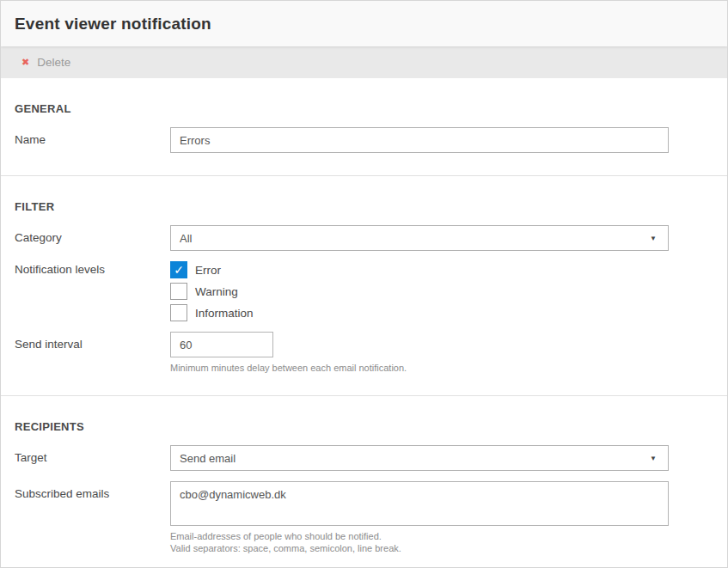  What do you see at coordinates (419, 536) in the screenshot?
I see `subscribed-emails-help-line1: Email-addresses of people who should be …` at bounding box center [419, 536].